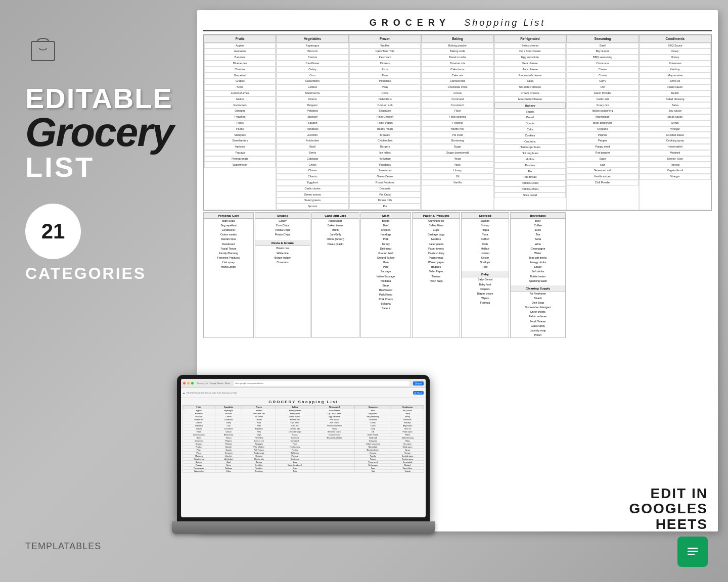  Describe the element at coordinates (184, 393) in the screenshot. I see `sheets-logo: ■` at that location.